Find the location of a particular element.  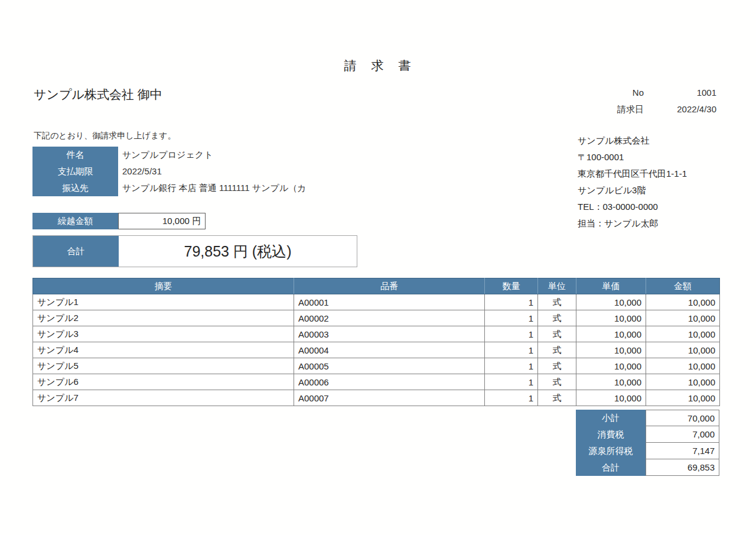

invoice-meta: No 1001 請求日 2022/4/30 is located at coordinates (647, 103).